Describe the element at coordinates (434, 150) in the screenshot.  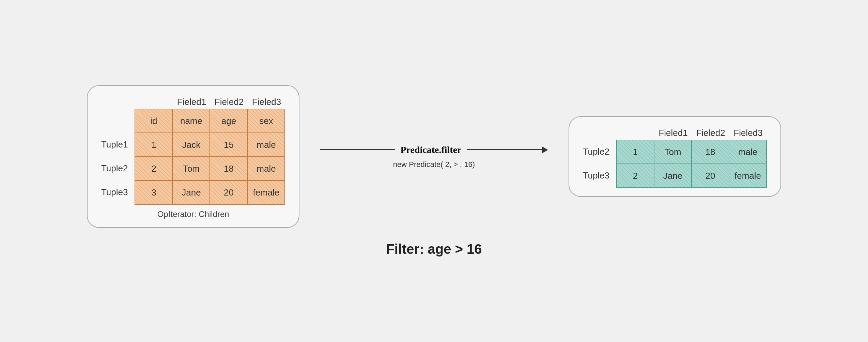
I see `arrow-line-top: Predicate.filter` at that location.